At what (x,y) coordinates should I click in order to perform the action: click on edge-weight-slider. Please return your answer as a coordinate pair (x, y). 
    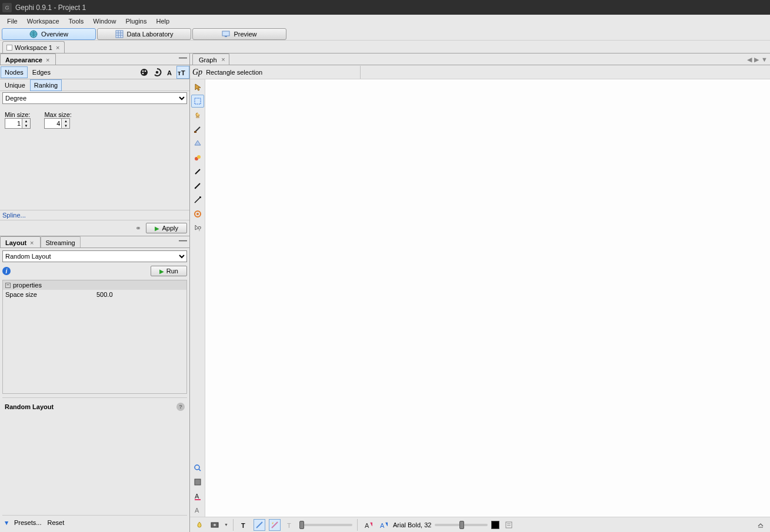
    Looking at the image, I should click on (326, 525).